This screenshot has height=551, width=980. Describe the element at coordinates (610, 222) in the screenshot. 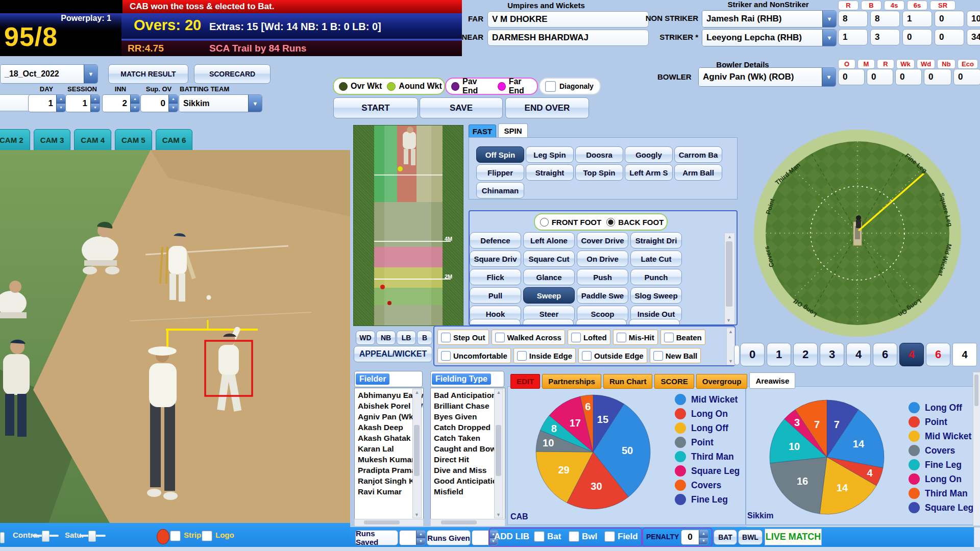

I see `back-foot-radio` at that location.